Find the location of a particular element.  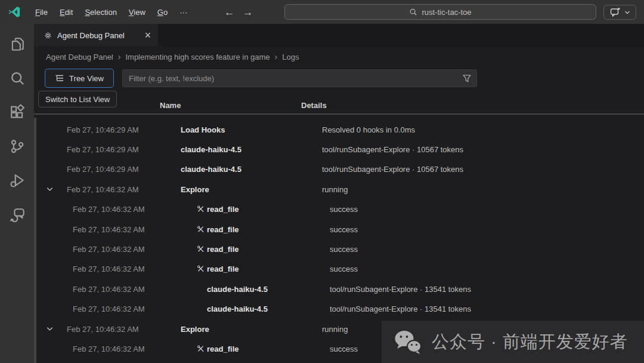

copilot-button is located at coordinates (620, 12).